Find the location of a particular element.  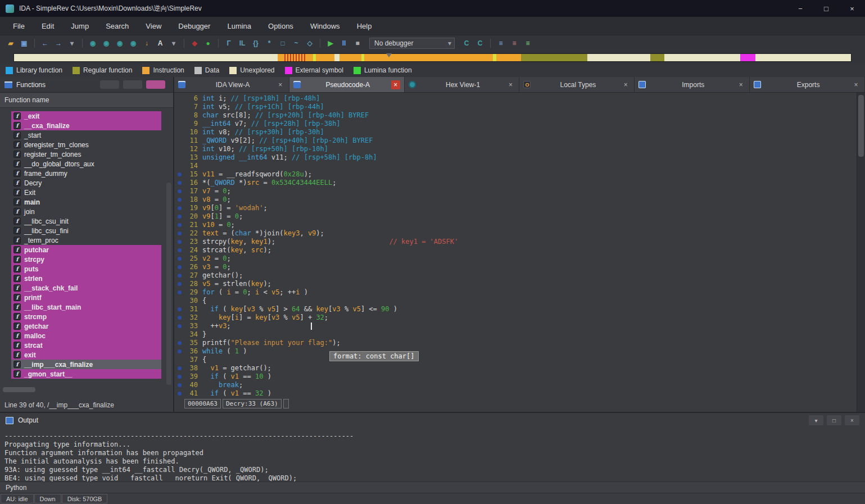

code-line: 23strcpy(key, key1); // key1 = 'ADSFK' is located at coordinates (519, 242).